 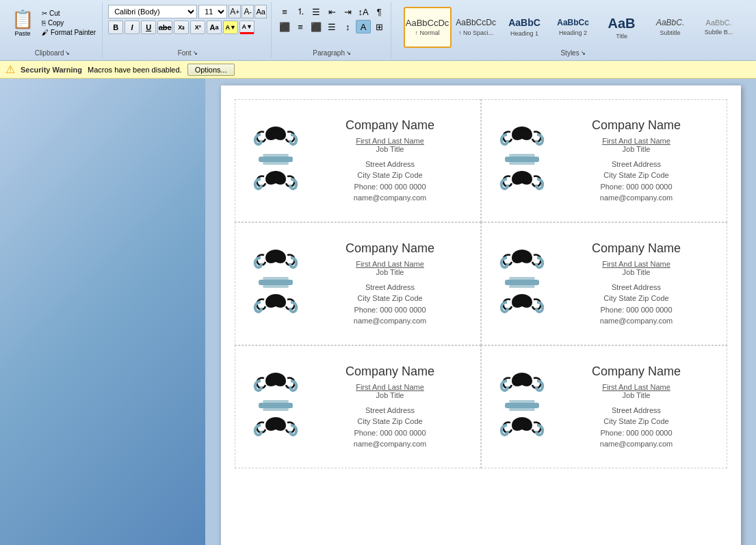 What do you see at coordinates (261, 12) in the screenshot?
I see `clear-formatting-button: Aa` at bounding box center [261, 12].